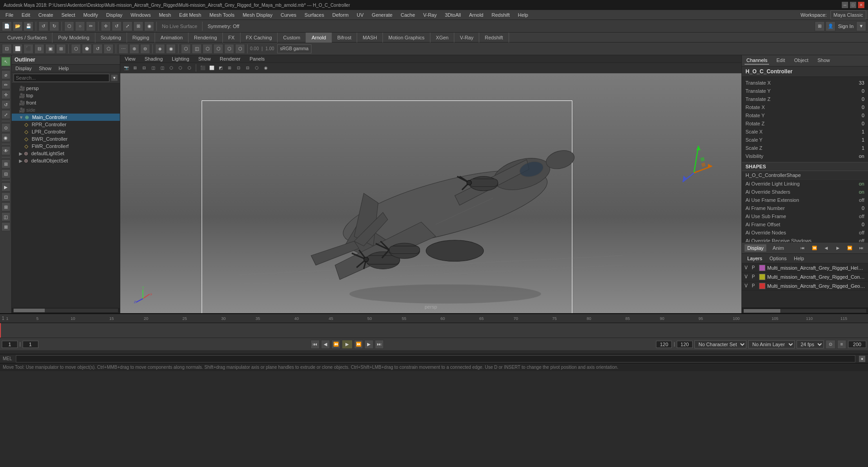 This screenshot has width=868, height=467. What do you see at coordinates (69, 26) in the screenshot?
I see `select-tool: ⬡` at bounding box center [69, 26].